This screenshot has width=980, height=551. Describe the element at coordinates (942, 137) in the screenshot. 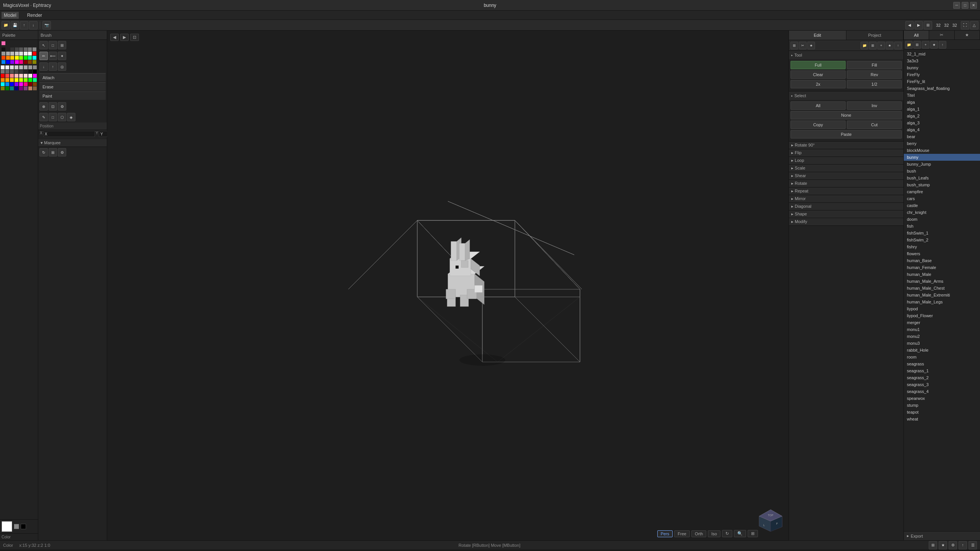

I see `project-item: bear` at that location.